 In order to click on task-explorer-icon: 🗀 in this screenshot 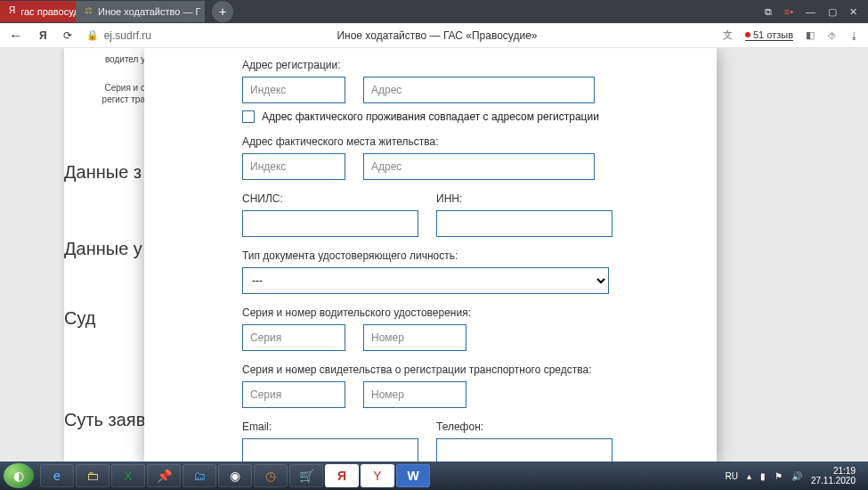, I will do `click(93, 476)`.